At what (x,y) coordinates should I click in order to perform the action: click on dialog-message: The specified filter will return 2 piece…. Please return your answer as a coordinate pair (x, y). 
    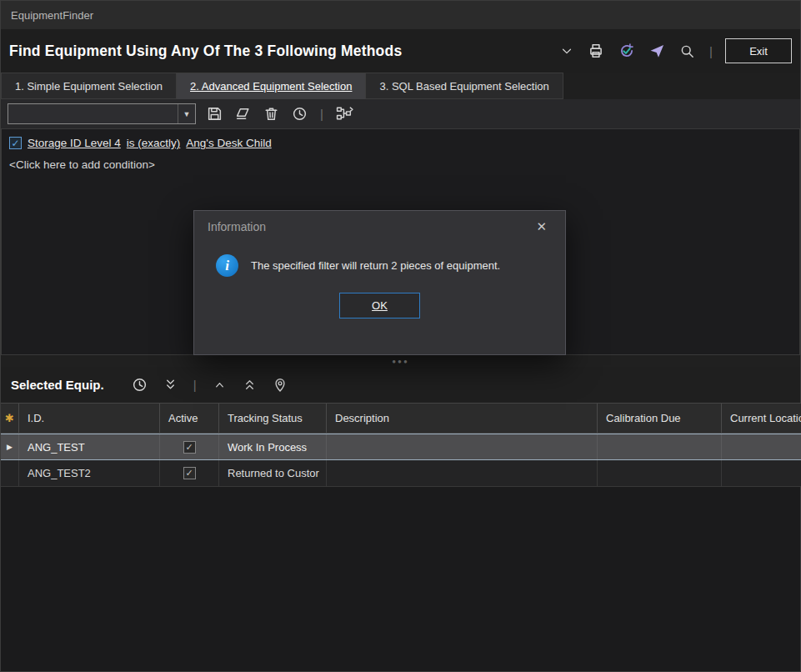
    Looking at the image, I should click on (375, 265).